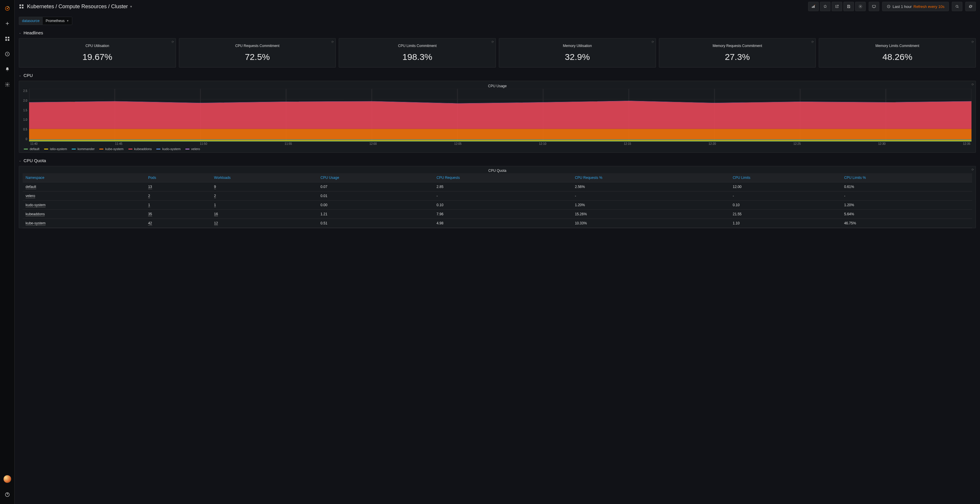  I want to click on stat-title: CPU Limits Commitment, so click(417, 46).